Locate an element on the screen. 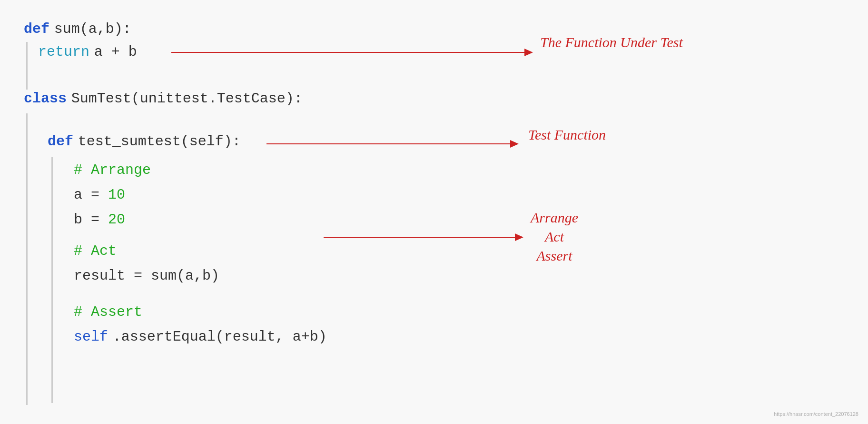  comment-arrange-line: # Arrange is located at coordinates (112, 170).